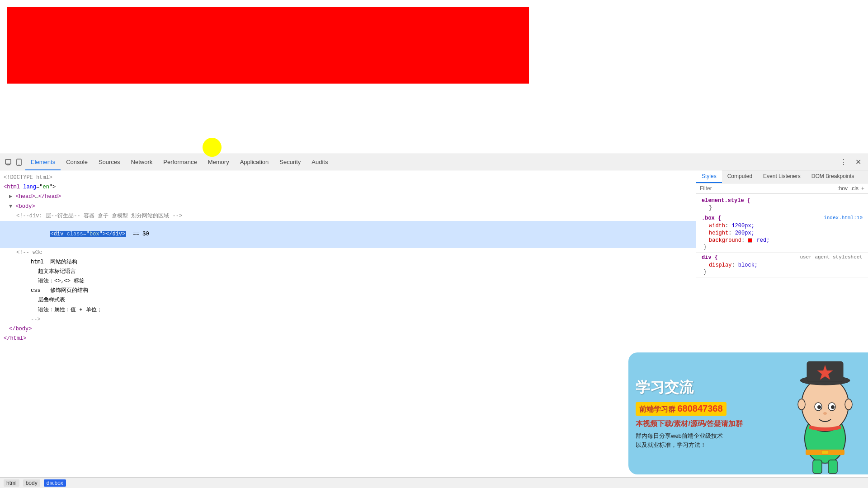 The width and height of the screenshot is (868, 488). I want to click on styles-tab-computed: Computed, so click(740, 177).